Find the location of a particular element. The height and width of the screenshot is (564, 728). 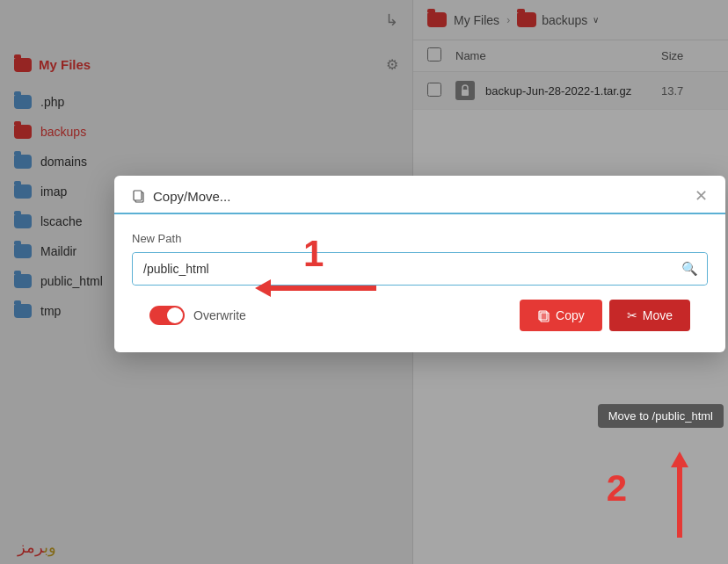

modal-title-text: Copy/Move... is located at coordinates (192, 197).